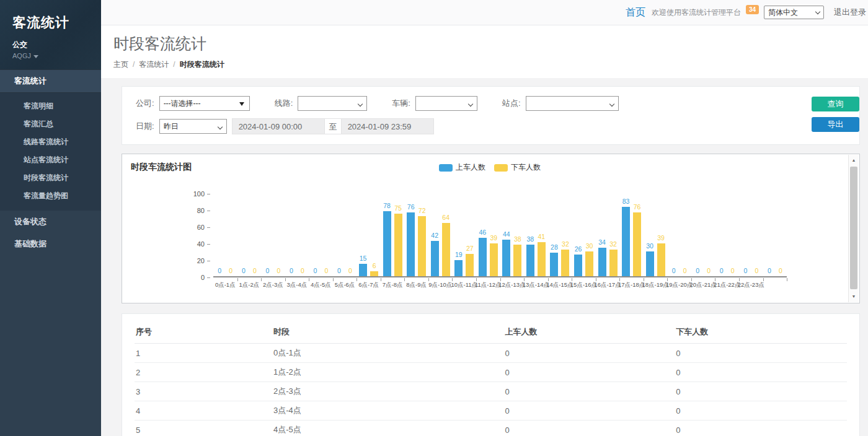  I want to click on welcome-text: 欢迎使用客流统计管理平台, so click(696, 12).